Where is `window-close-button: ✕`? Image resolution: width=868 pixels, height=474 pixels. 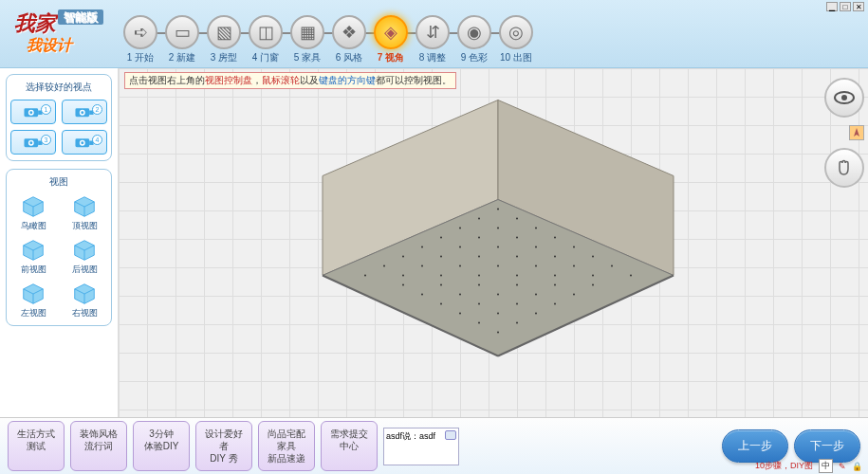
window-close-button: ✕ is located at coordinates (859, 7).